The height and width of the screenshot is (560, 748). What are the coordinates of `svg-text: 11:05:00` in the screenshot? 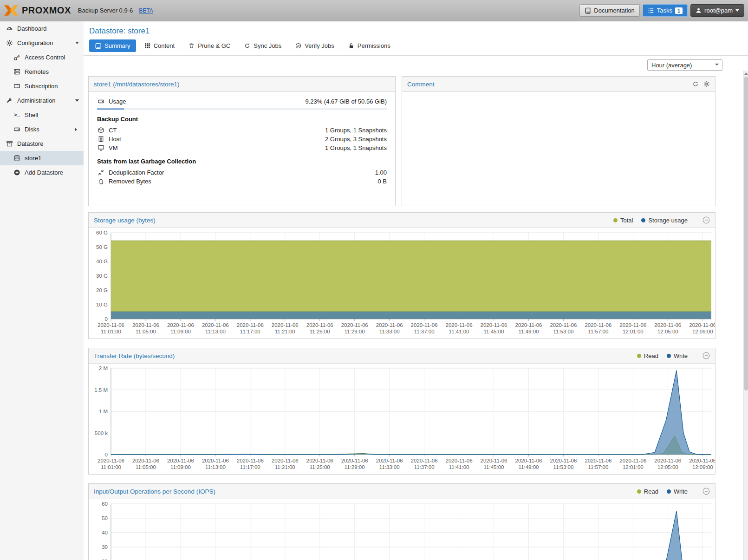 It's located at (146, 467).